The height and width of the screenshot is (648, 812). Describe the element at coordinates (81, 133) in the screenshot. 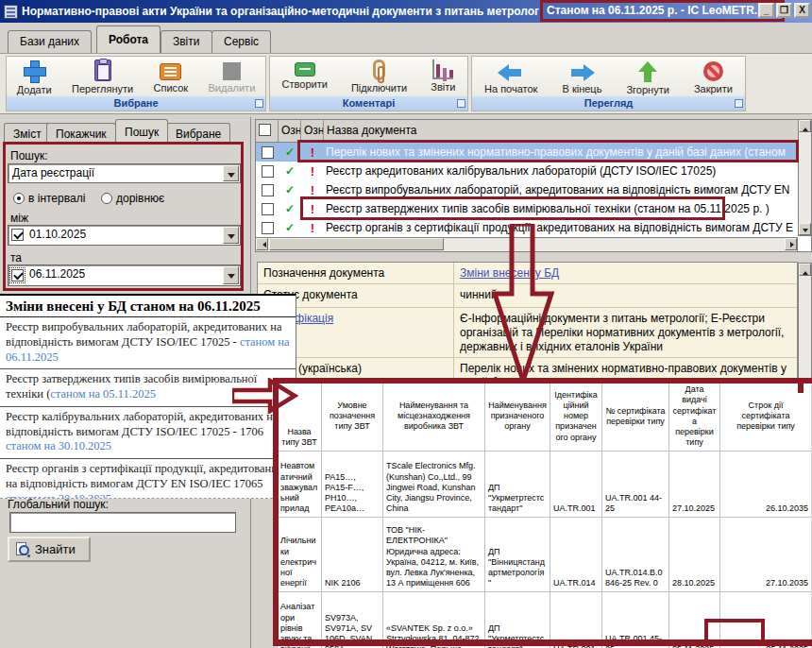

I see `sidebar-tab-pokazhchyk: Покажчик` at that location.